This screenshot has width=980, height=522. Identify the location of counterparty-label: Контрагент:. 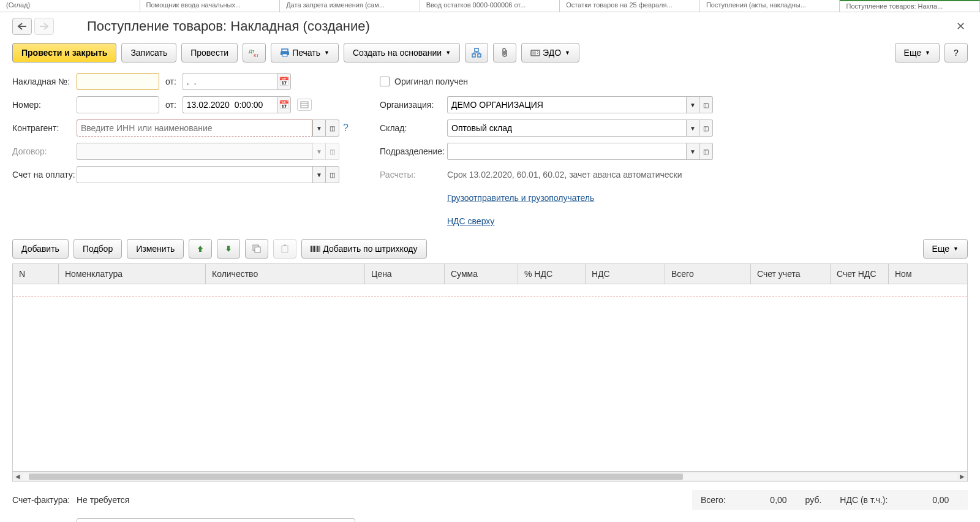
(44, 128).